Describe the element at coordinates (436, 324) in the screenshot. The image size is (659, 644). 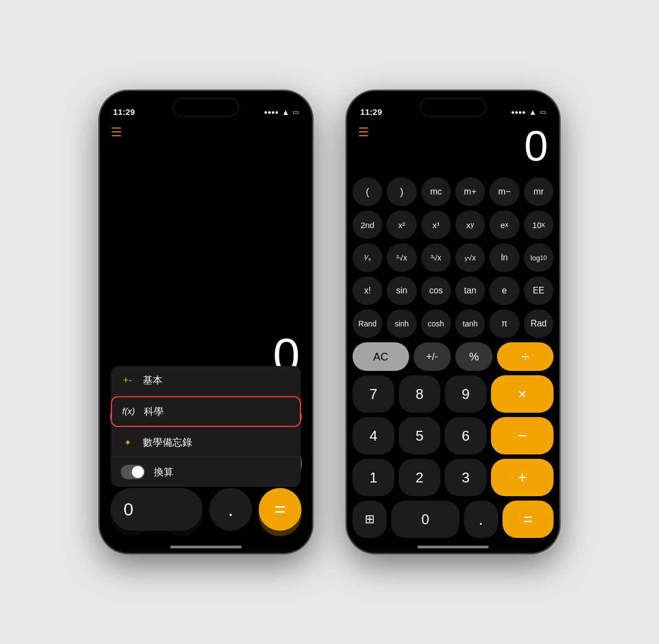
I see `cosh-button: cosh` at that location.